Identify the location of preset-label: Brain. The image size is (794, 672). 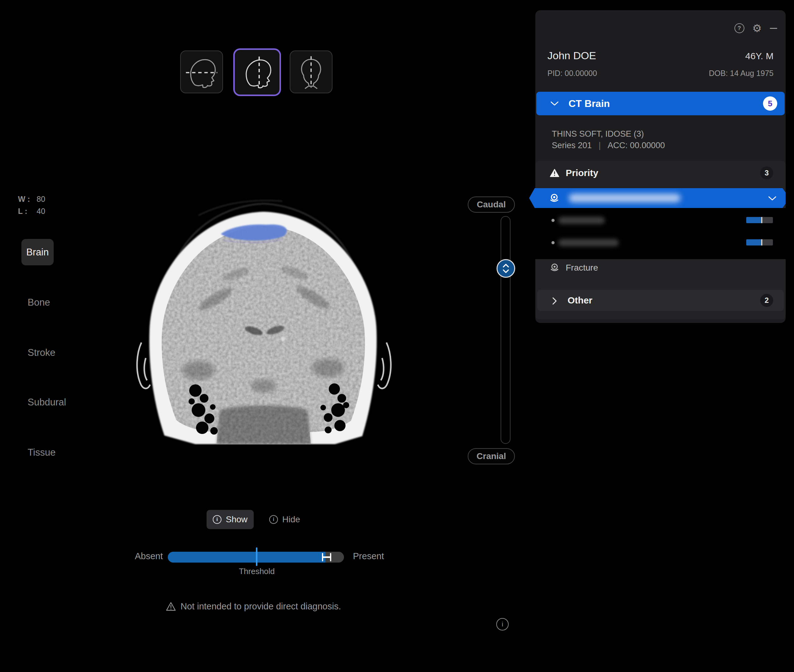
(37, 252).